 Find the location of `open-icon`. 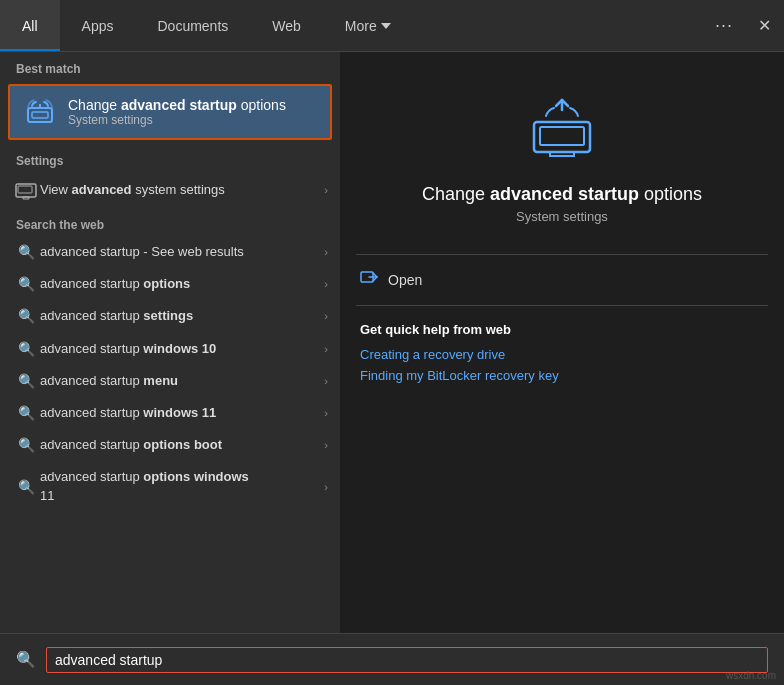

open-icon is located at coordinates (369, 280).